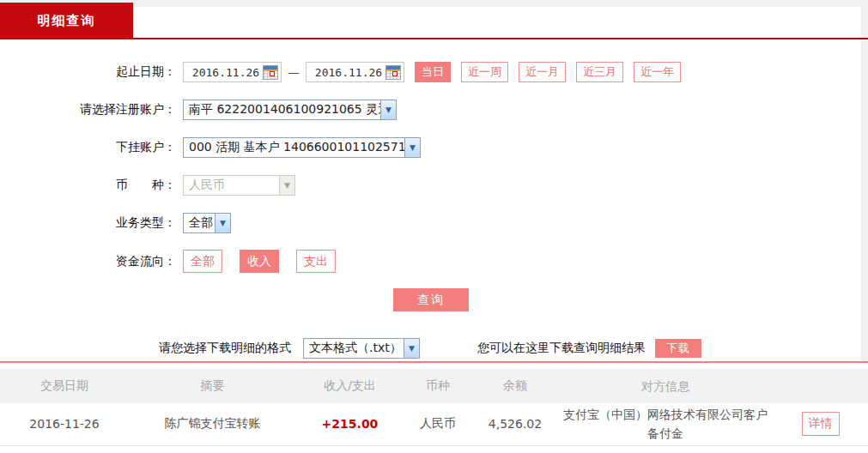 This screenshot has width=868, height=453. Describe the element at coordinates (432, 72) in the screenshot. I see `date-range-fields: 2016.11.26 — 2016.11.26 当日 近一周 近一月 近三月 近…` at that location.